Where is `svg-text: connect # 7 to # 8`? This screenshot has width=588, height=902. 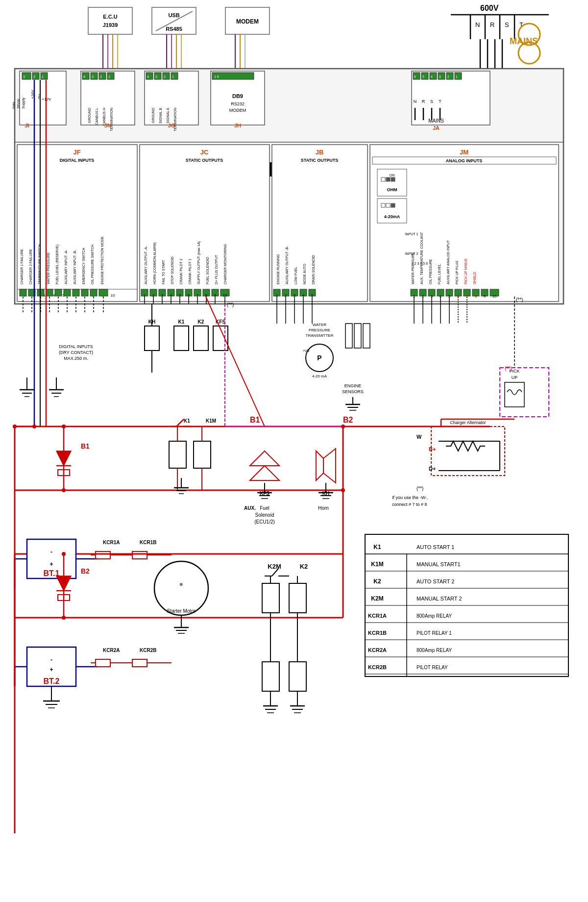 svg-text: connect # 7 to # 8 is located at coordinates (410, 504).